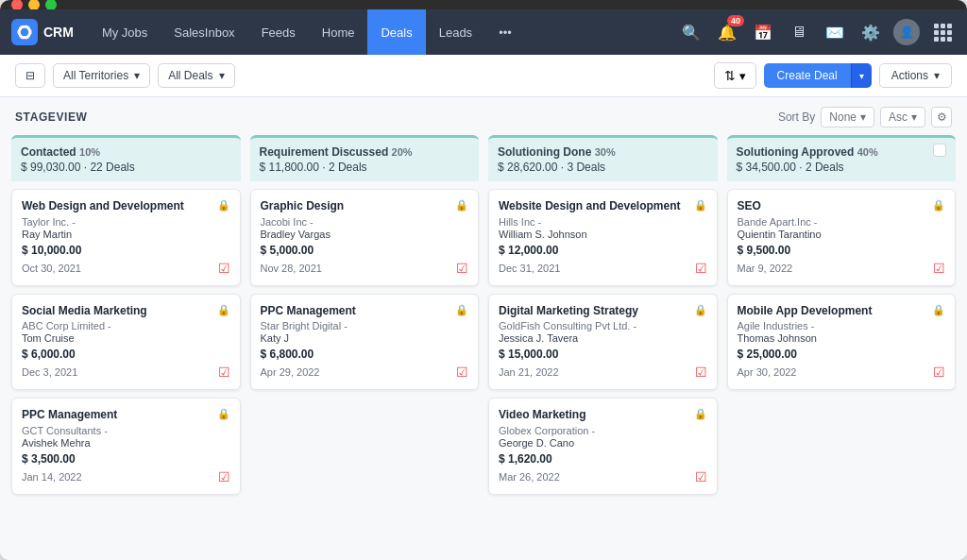  What do you see at coordinates (942, 32) in the screenshot?
I see `grid-icon` at bounding box center [942, 32].